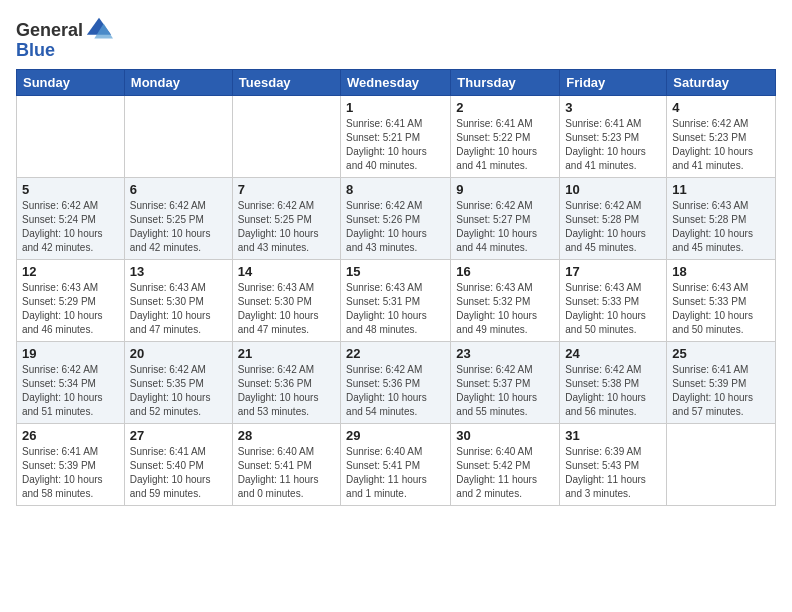  What do you see at coordinates (286, 383) in the screenshot?
I see `calendar-cell: 21Sunrise: 6:42 AM Sunset: 5:36 PM Dayli…` at bounding box center [286, 383].